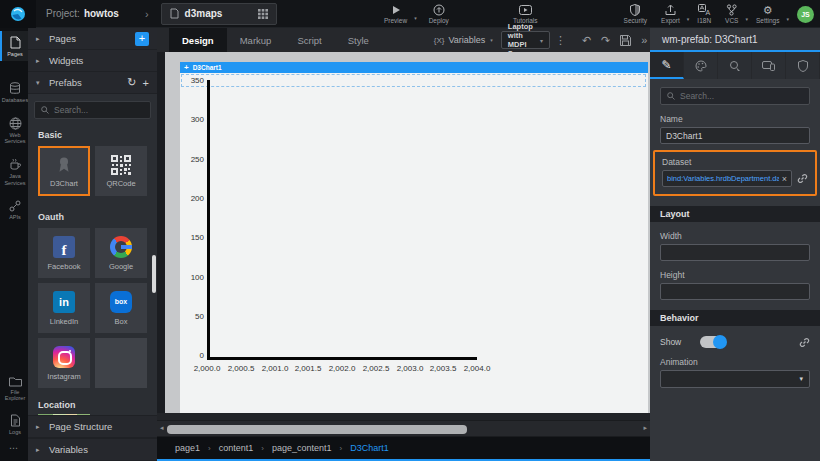 This screenshot has height=461, width=820. I want to click on security-button: Security, so click(636, 14).